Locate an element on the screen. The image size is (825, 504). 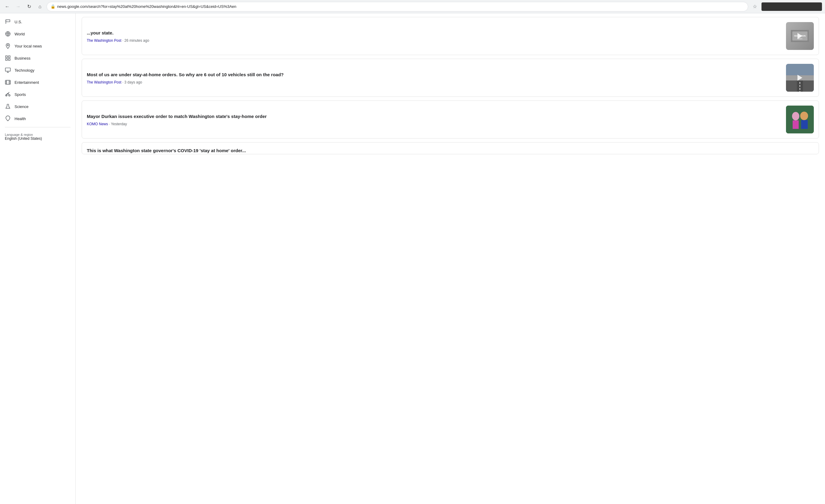
sidebar-label-science: Science is located at coordinates (21, 106).